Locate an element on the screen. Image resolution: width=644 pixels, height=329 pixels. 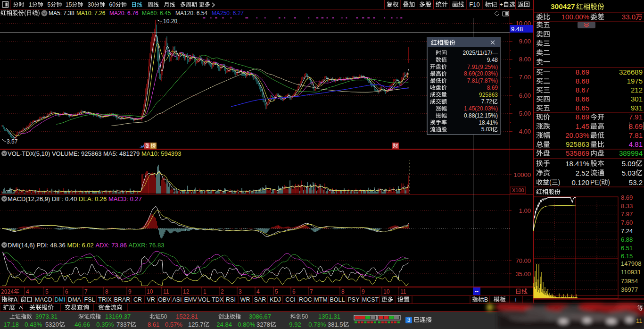
svg-text: MCST is located at coordinates (371, 300).